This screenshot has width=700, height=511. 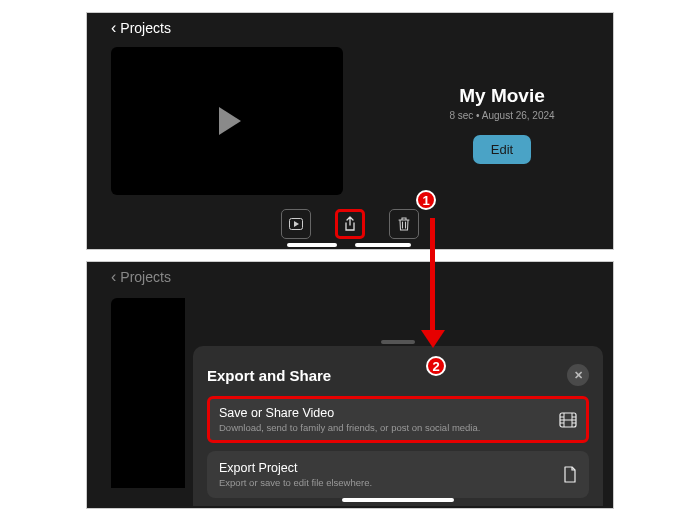 I want to click on close-sheet-button: ✕, so click(x=578, y=375).